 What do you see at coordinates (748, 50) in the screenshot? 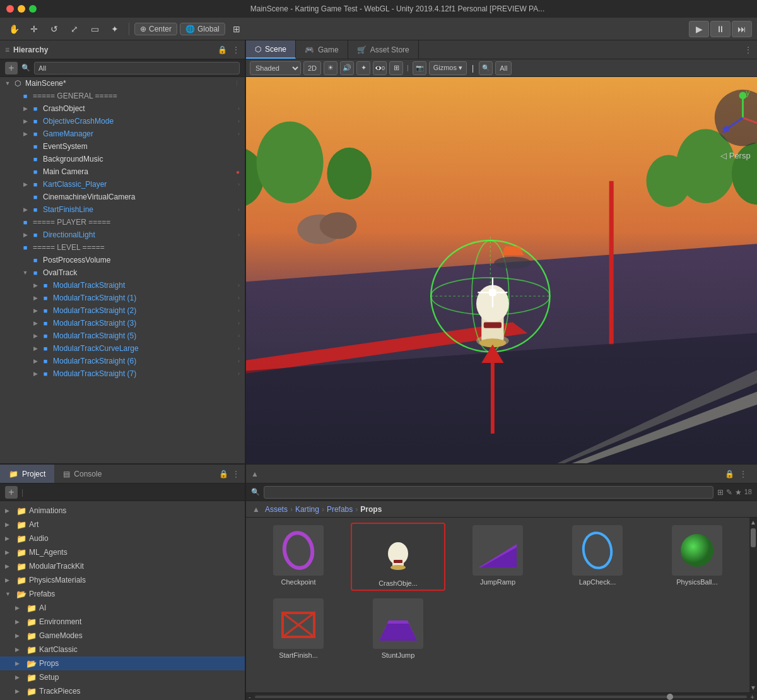
I see `scene-menu-icon: ⋮` at bounding box center [748, 50].